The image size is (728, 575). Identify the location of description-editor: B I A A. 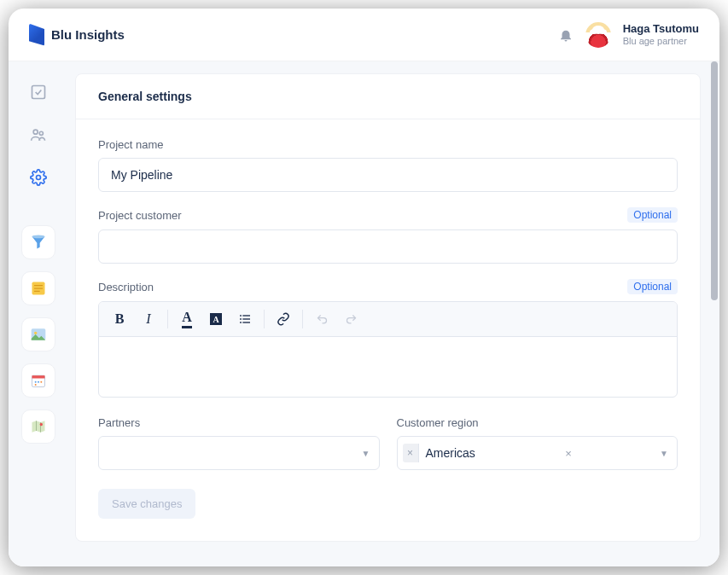
(387, 350).